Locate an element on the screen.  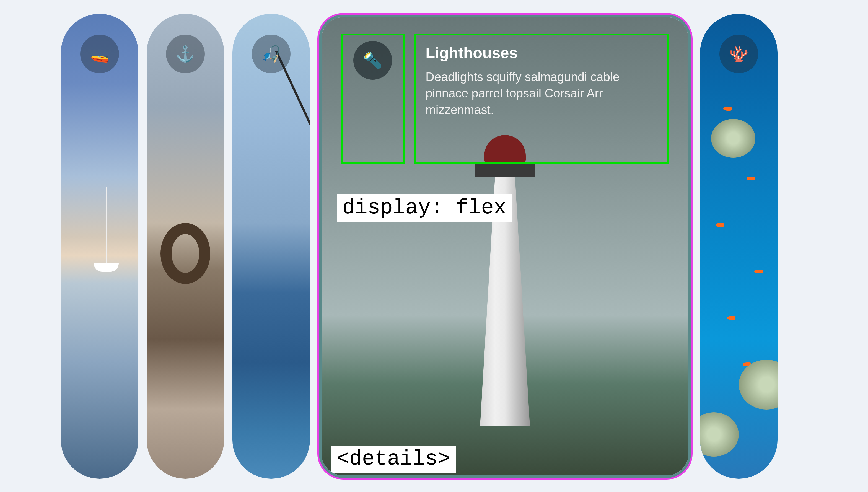
icon-glyph: 🎣 is located at coordinates (271, 54).